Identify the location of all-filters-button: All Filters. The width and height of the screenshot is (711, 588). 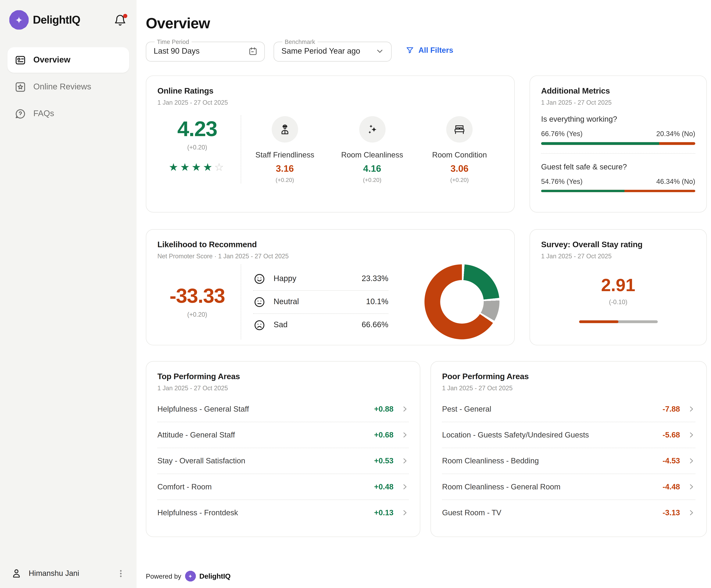
(429, 50).